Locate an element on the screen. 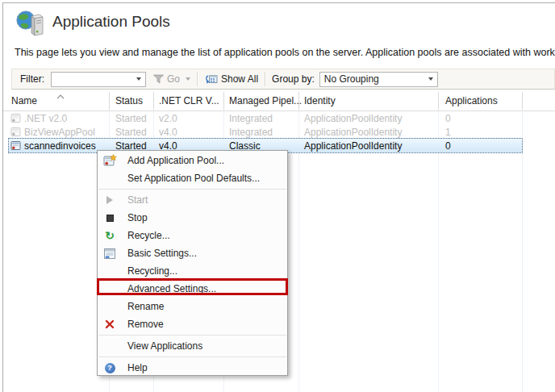 The width and height of the screenshot is (555, 392). column-header-managed-pipeline: Managed Pipel... is located at coordinates (265, 101).